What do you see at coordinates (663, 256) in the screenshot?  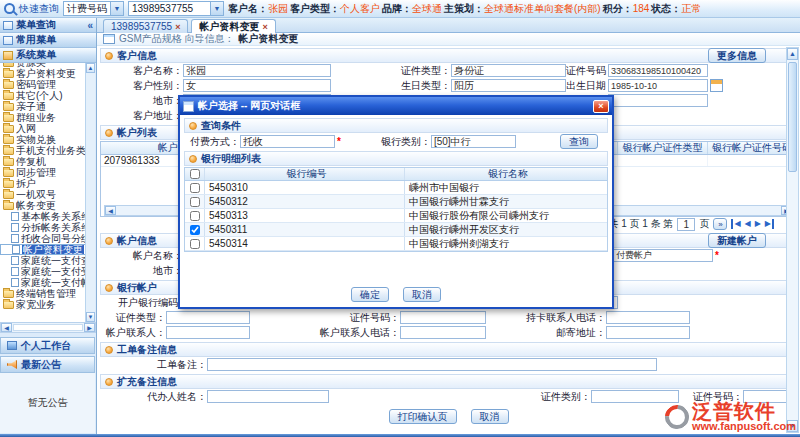 I see `account-type-input` at bounding box center [663, 256].